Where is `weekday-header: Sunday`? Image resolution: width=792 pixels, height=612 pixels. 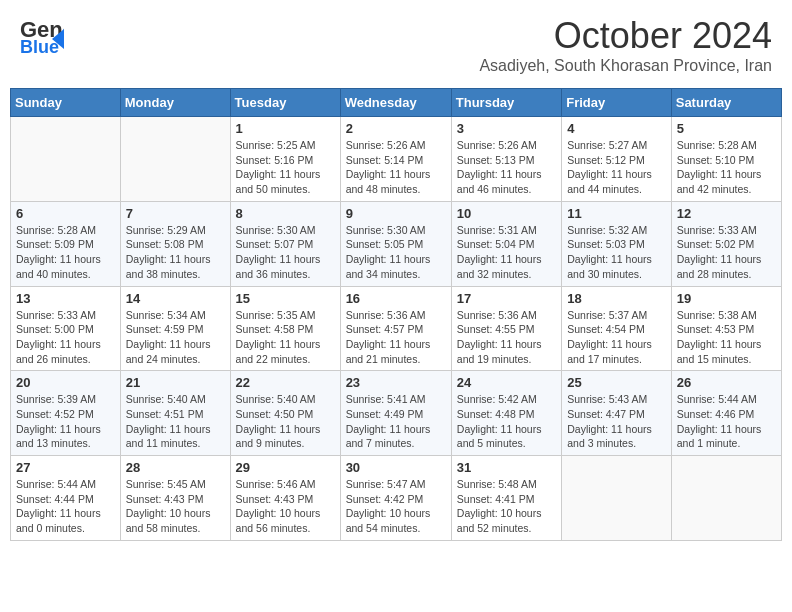
weekday-header: Sunday is located at coordinates (66, 103).